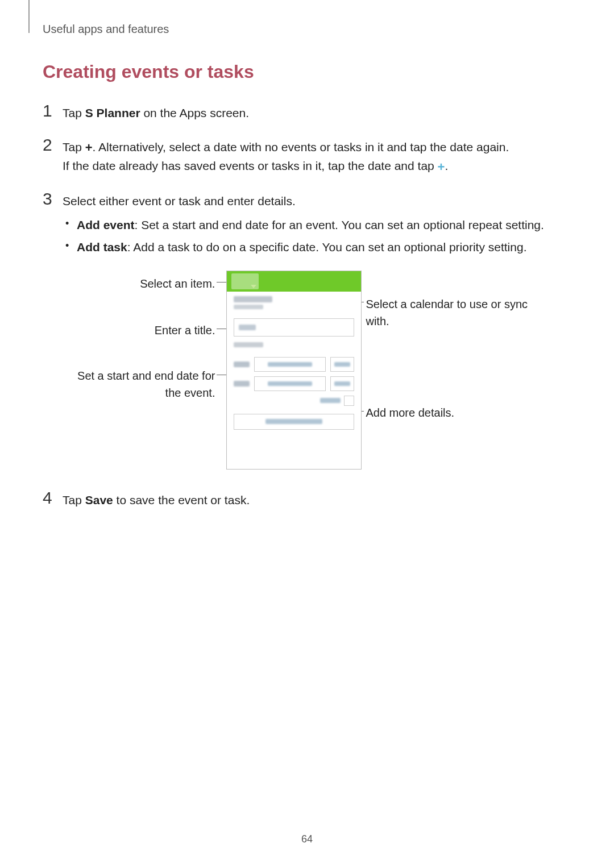 The image size is (614, 868). What do you see at coordinates (285, 157) in the screenshot?
I see `step-content: Tap +. Alternatively, select a date with…` at bounding box center [285, 157].